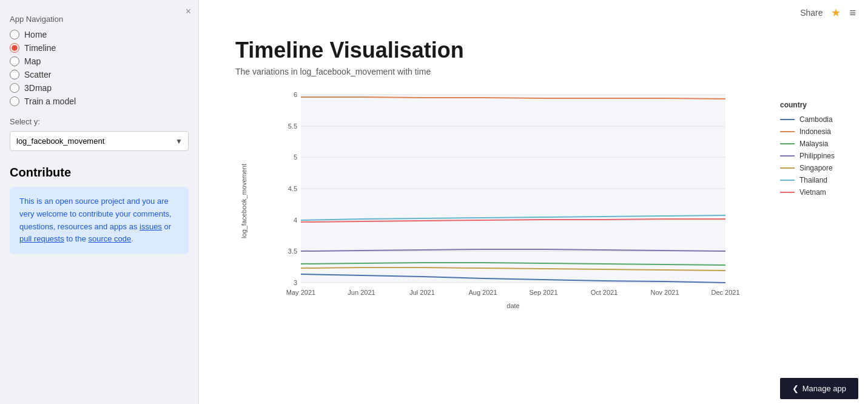 The width and height of the screenshot is (868, 404). I want to click on y-tick-4: 4, so click(295, 220).